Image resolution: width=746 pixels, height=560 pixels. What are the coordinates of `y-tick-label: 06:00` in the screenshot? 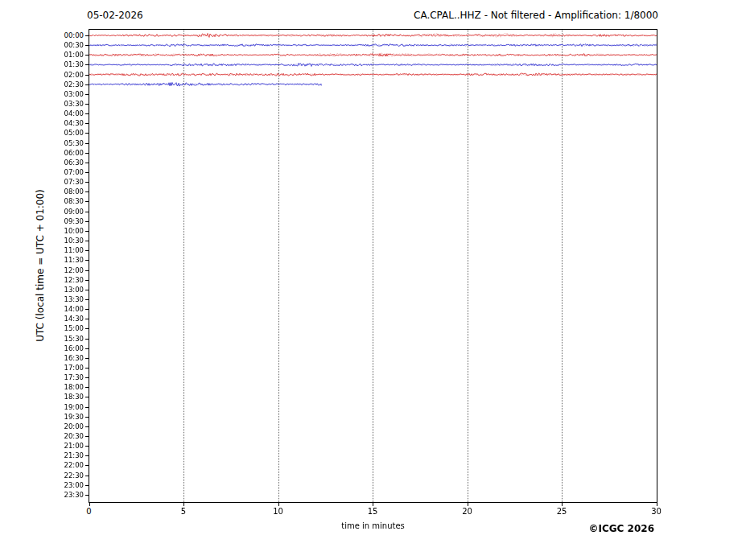 It's located at (58, 153).